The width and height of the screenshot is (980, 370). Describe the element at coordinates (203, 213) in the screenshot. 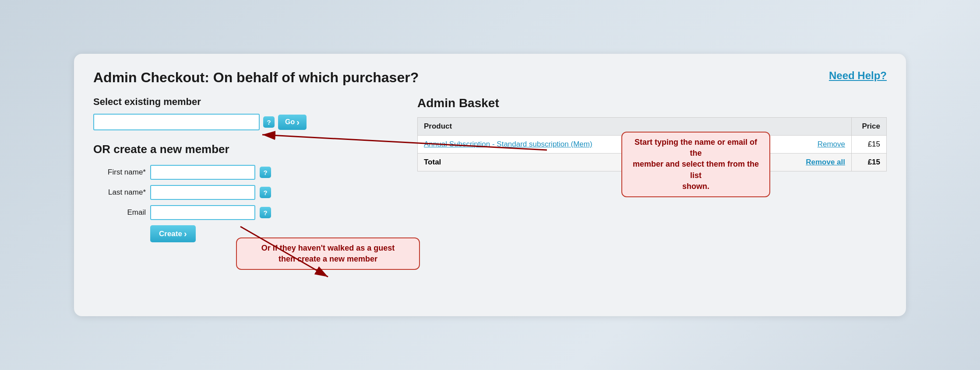

I see `email-input` at that location.